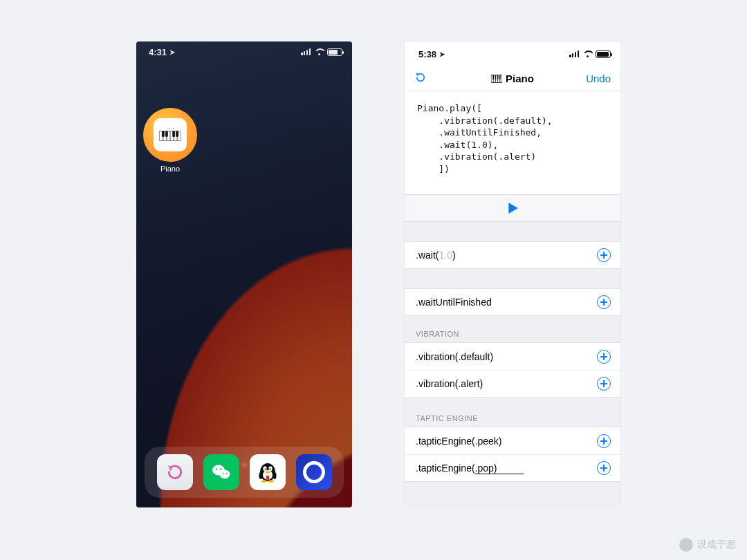  What do you see at coordinates (513, 54) in the screenshot?
I see `status-bar: 5:38 ➤` at bounding box center [513, 54].